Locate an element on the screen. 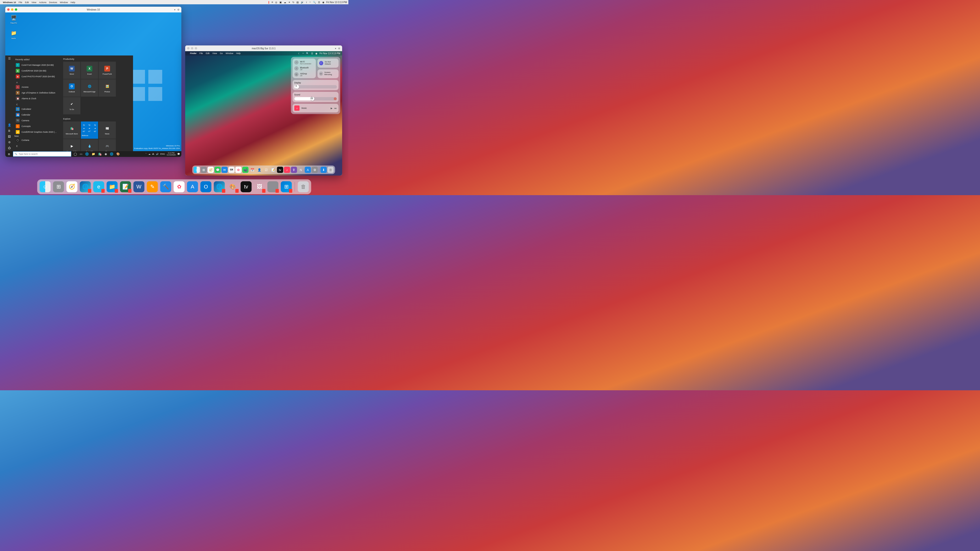 The image size is (980, 551). view-mode-icon: ▾ is located at coordinates (336, 49).